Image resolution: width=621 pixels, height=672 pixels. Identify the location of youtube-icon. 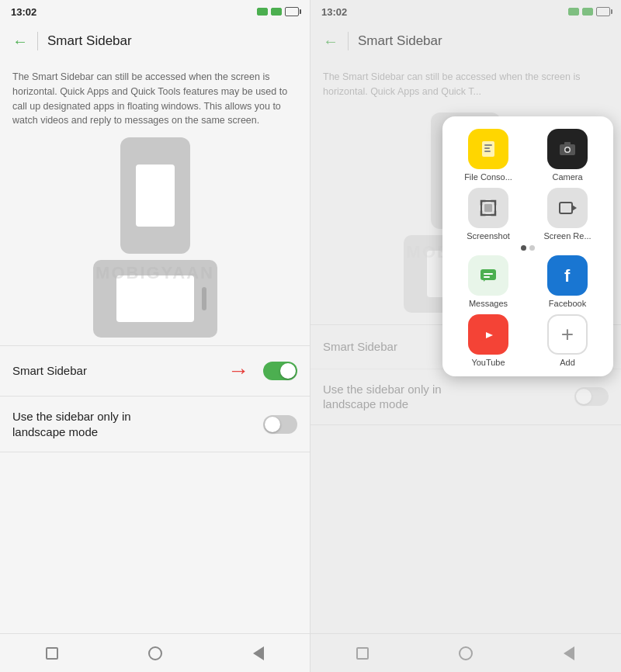
(488, 334).